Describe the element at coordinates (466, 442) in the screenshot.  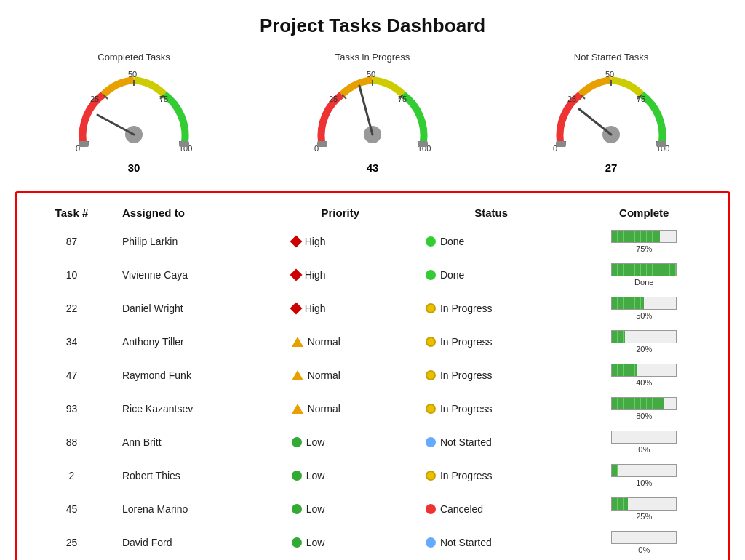
I see `status-label: Not Started` at that location.